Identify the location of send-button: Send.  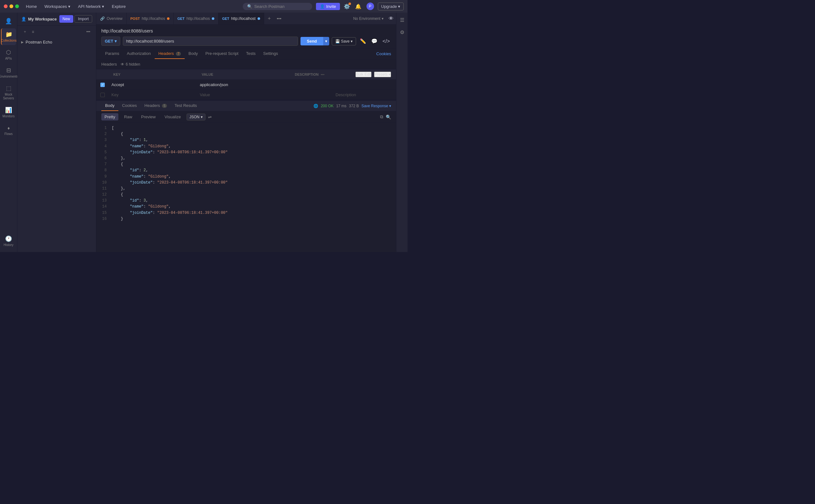
(312, 41).